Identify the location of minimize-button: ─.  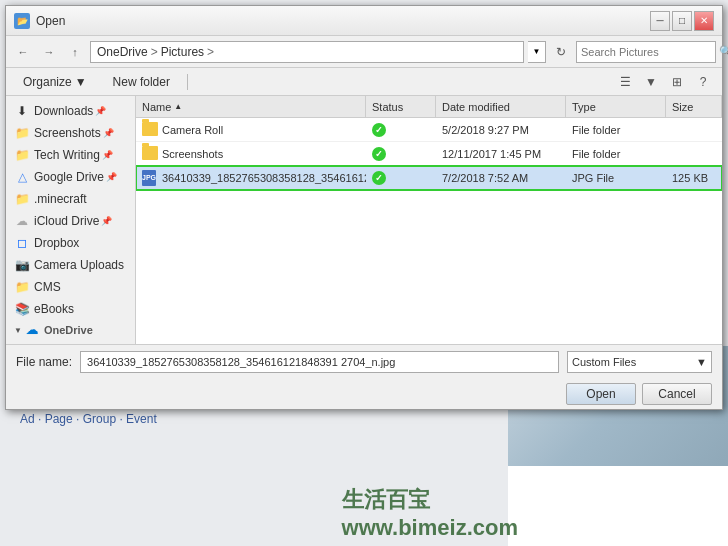
(660, 21).